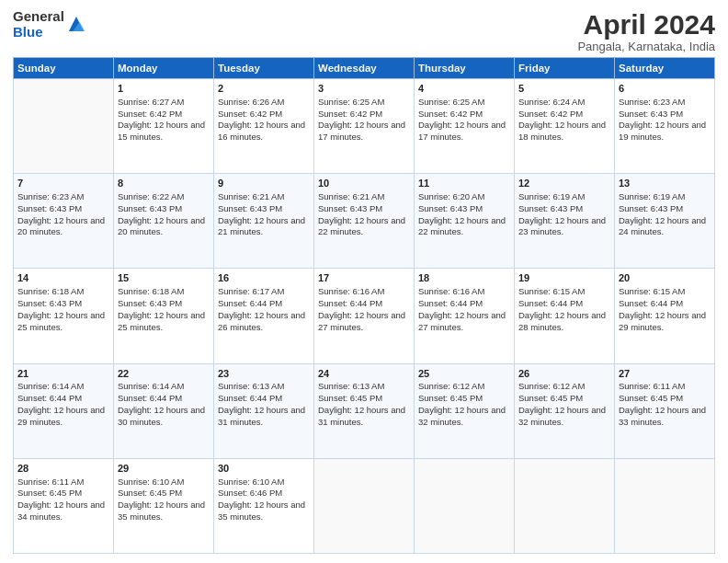 The height and width of the screenshot is (563, 728). What do you see at coordinates (665, 197) in the screenshot?
I see `sunrise-text: Sunrise: 6:19 AM` at bounding box center [665, 197].